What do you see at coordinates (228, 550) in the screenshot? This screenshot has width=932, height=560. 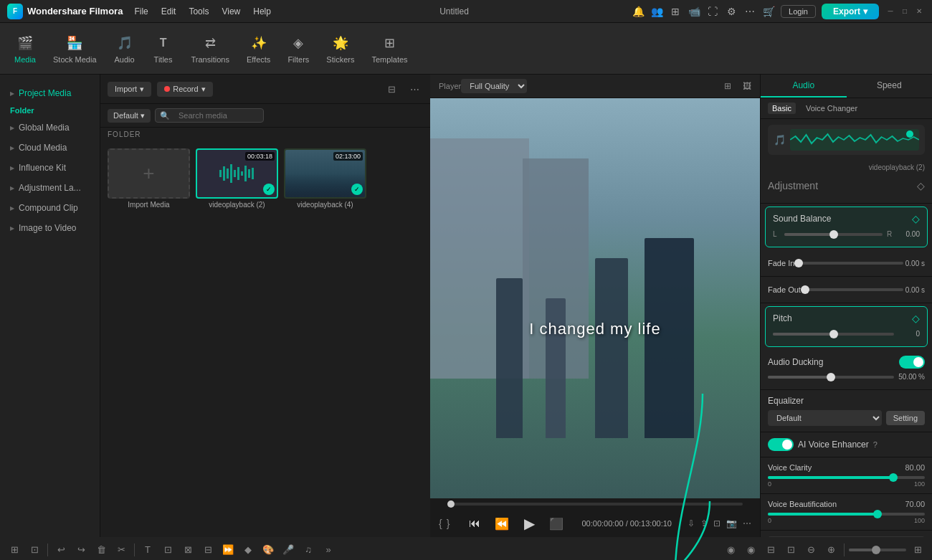 I see `speed-tool: ⏩` at bounding box center [228, 550].